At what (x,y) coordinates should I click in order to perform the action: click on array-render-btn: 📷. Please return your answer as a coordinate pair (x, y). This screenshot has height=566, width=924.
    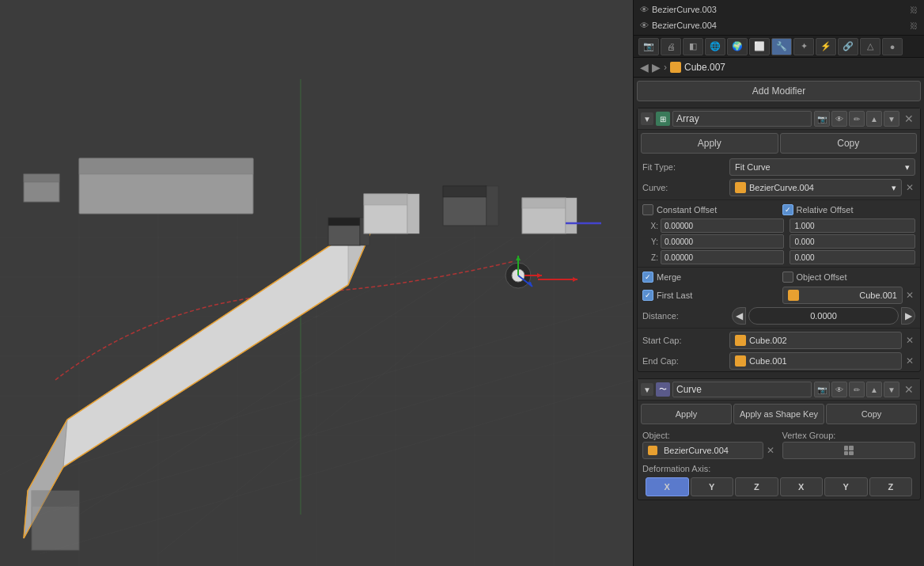
    Looking at the image, I should click on (822, 119).